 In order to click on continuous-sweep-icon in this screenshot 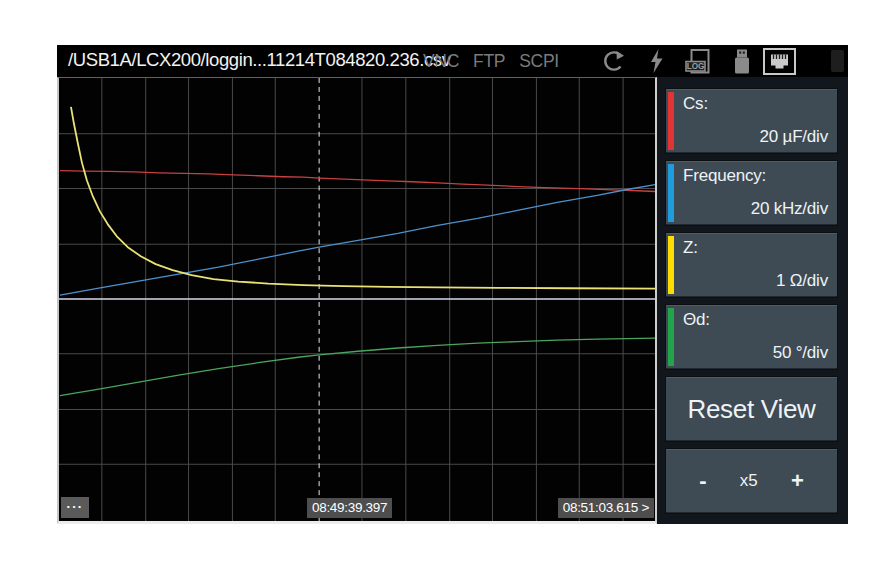, I will do `click(613, 63)`.